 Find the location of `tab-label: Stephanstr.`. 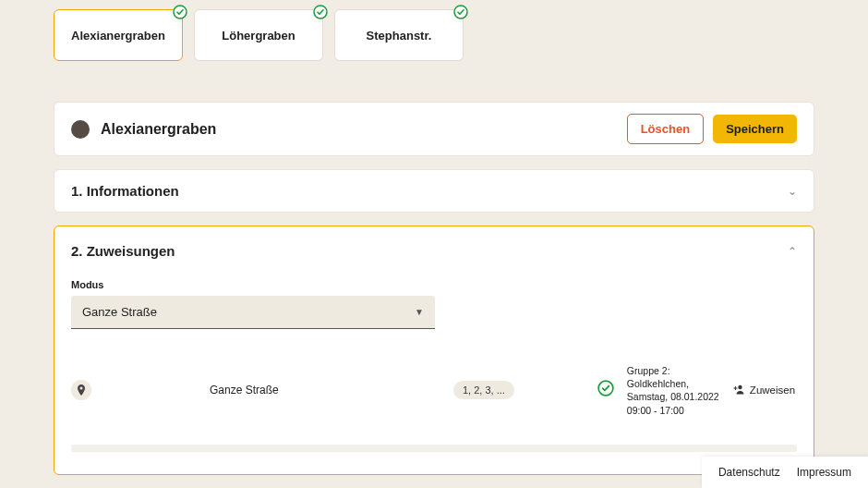

tab-label: Stephanstr. is located at coordinates (399, 35).